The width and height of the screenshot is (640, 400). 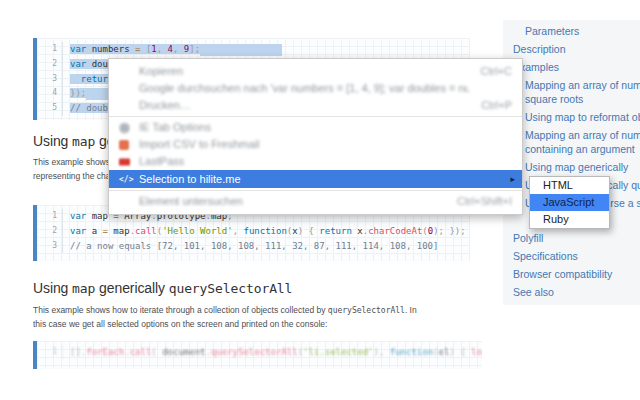 What do you see at coordinates (395, 231) in the screenshot?
I see `token: charCodeAt` at bounding box center [395, 231].